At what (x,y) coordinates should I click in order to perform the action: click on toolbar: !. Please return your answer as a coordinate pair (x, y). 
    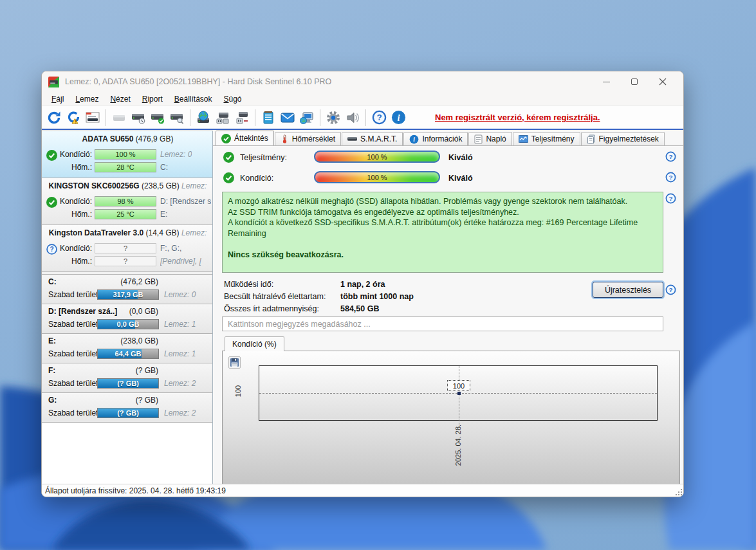
    Looking at the image, I should click on (363, 118).